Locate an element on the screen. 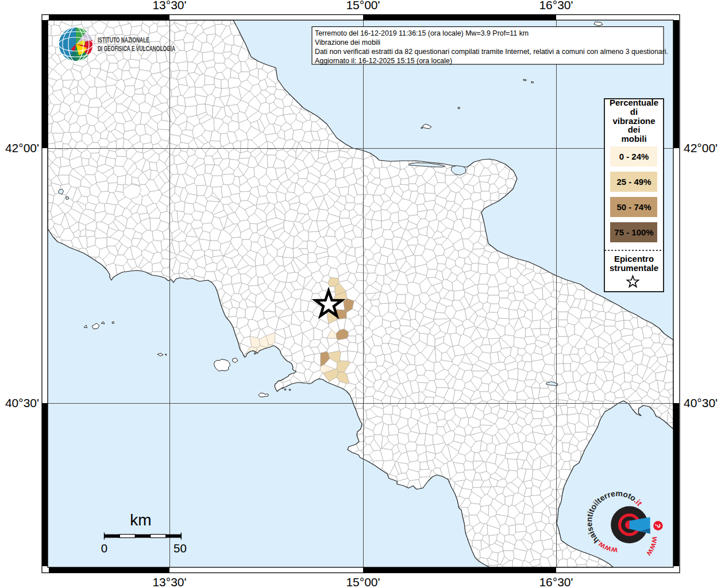 This screenshot has width=721, height=588. svg-text: Percentuale is located at coordinates (634, 102).